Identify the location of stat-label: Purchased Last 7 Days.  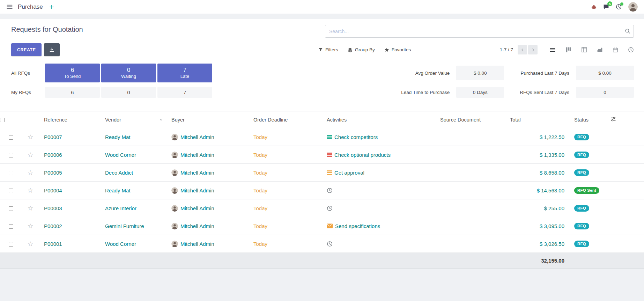
(545, 73).